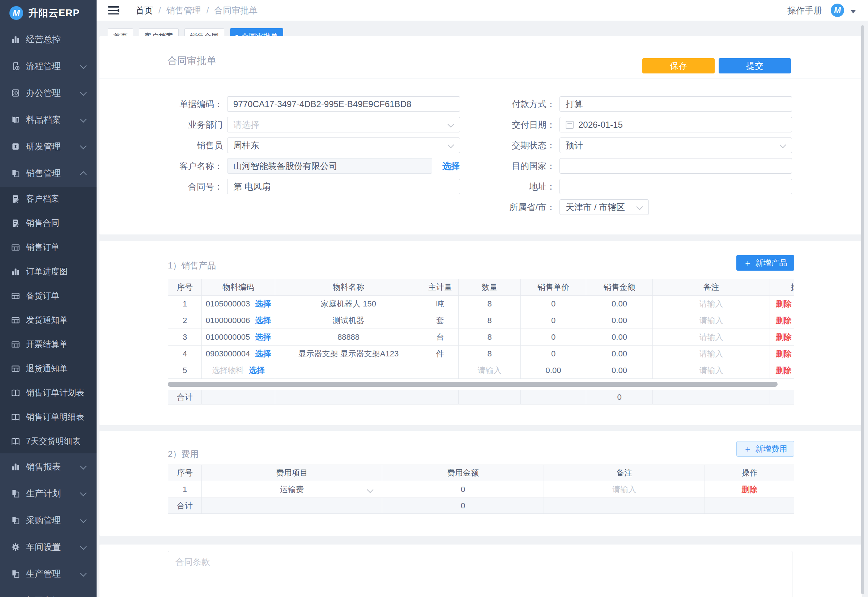  I want to click on sidebar-item: 退货通知单, so click(48, 369).